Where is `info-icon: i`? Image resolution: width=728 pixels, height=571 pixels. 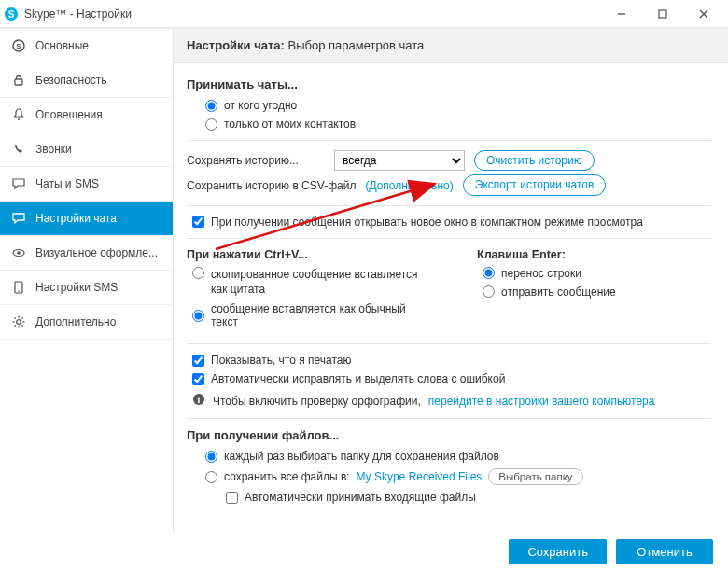
info-icon: i is located at coordinates (199, 401).